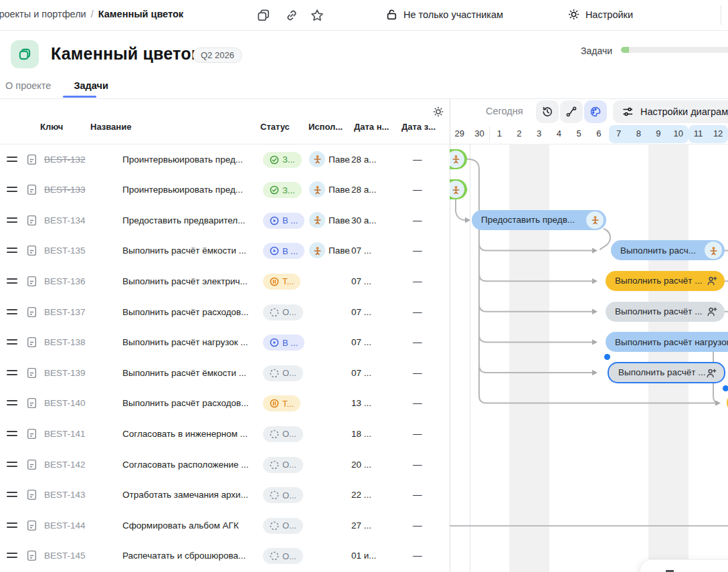 The image size is (728, 572). I want to click on gantt-bar: Выполнить расч..., so click(668, 250).